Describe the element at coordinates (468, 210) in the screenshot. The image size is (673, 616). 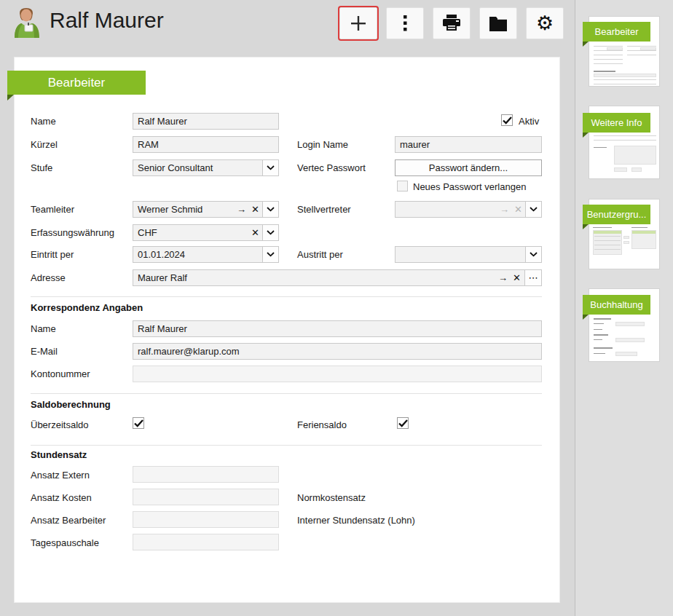
I see `stellvertreter-select: → ✕` at that location.